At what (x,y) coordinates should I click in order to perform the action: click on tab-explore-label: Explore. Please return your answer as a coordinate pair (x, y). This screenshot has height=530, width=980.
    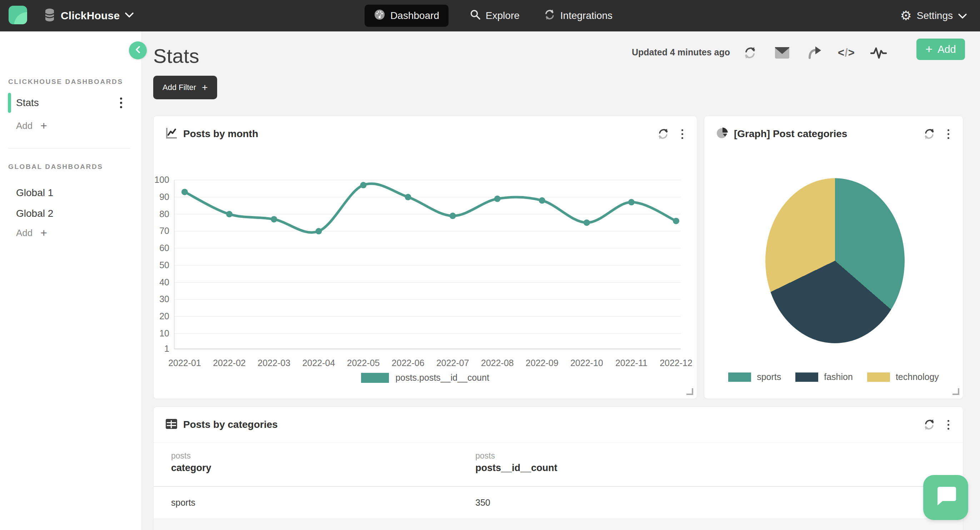
    Looking at the image, I should click on (503, 16).